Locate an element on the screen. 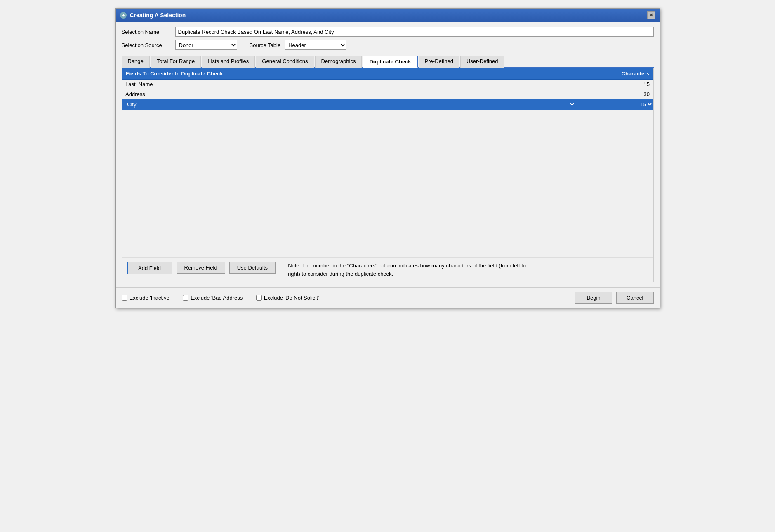 The height and width of the screenshot is (532, 775). exclude-inactive-checkbox-item: Exclude 'Inactive' is located at coordinates (146, 298).